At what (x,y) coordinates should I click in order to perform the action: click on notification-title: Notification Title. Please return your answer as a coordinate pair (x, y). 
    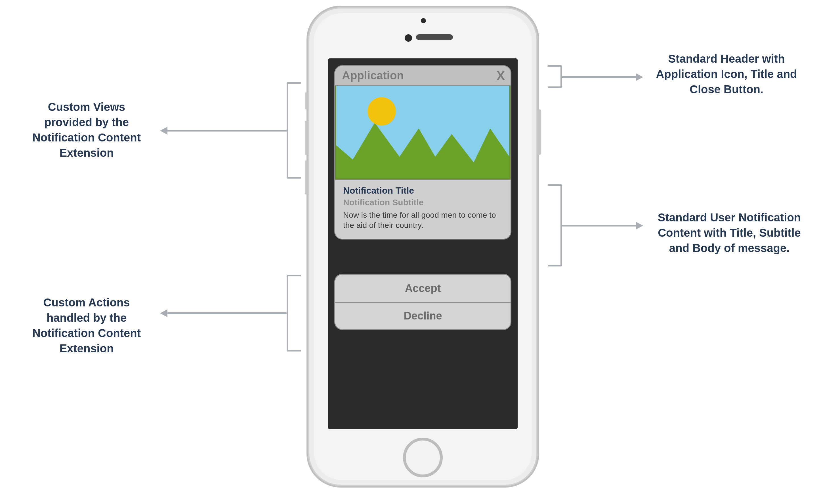
    Looking at the image, I should click on (423, 191).